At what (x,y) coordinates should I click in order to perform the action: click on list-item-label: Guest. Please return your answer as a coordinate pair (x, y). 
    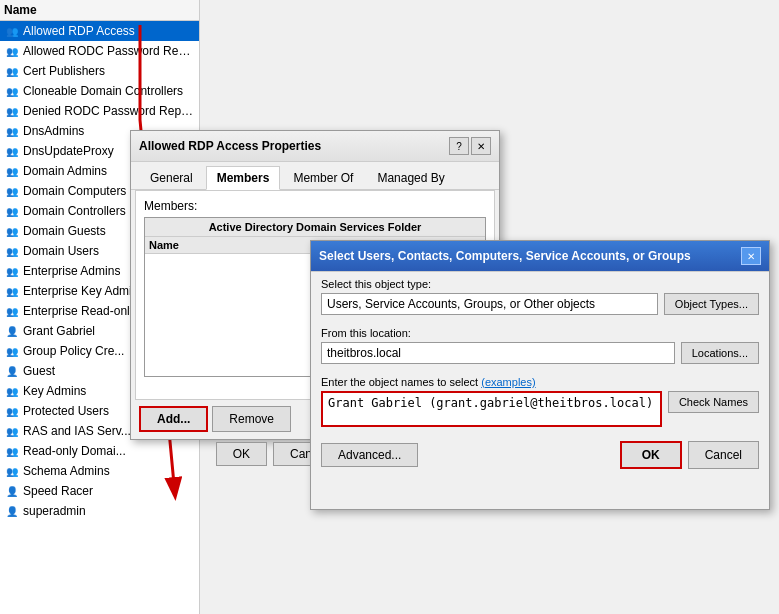
    Looking at the image, I should click on (39, 371).